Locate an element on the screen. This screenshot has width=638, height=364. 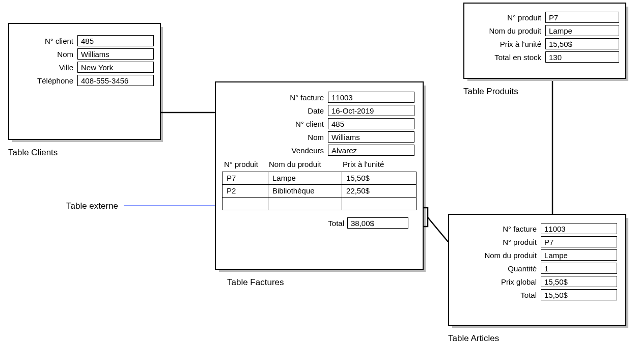
label-art-facture: N° facture is located at coordinates (496, 229).